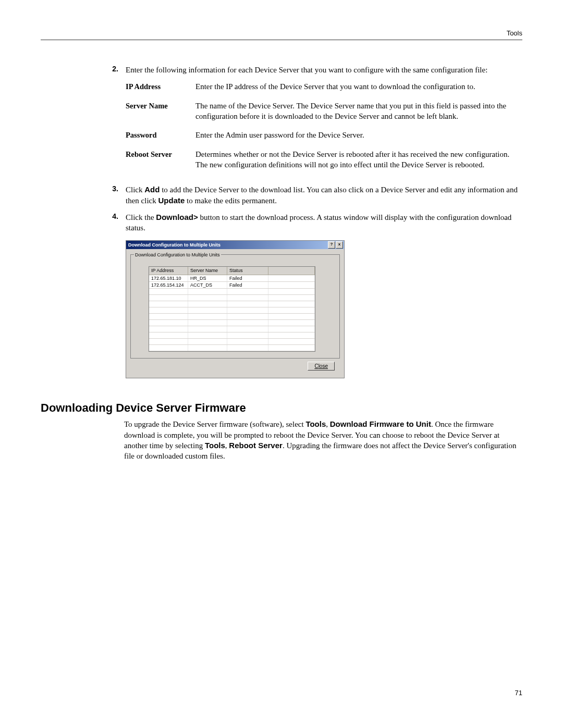 This screenshot has height=728, width=563. Describe the element at coordinates (171, 200) in the screenshot. I see `s3-update: Update` at that location.